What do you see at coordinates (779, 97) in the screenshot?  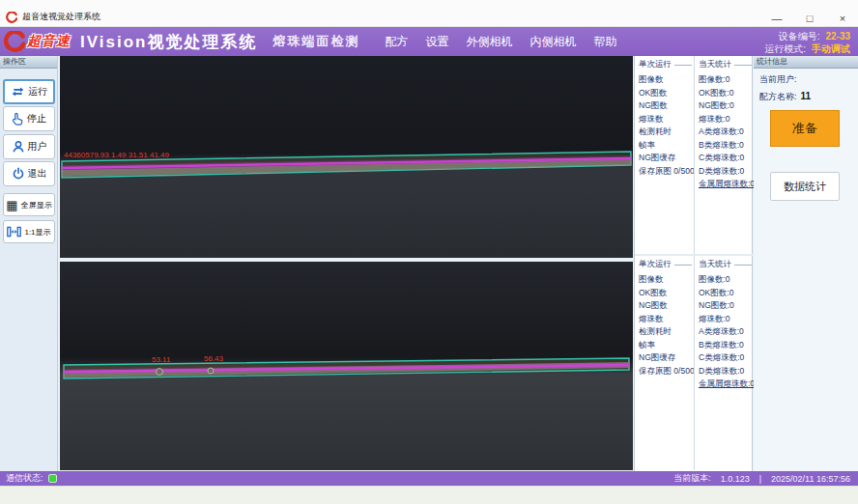 I see `recipe-name-label: 配方名称:` at bounding box center [779, 97].